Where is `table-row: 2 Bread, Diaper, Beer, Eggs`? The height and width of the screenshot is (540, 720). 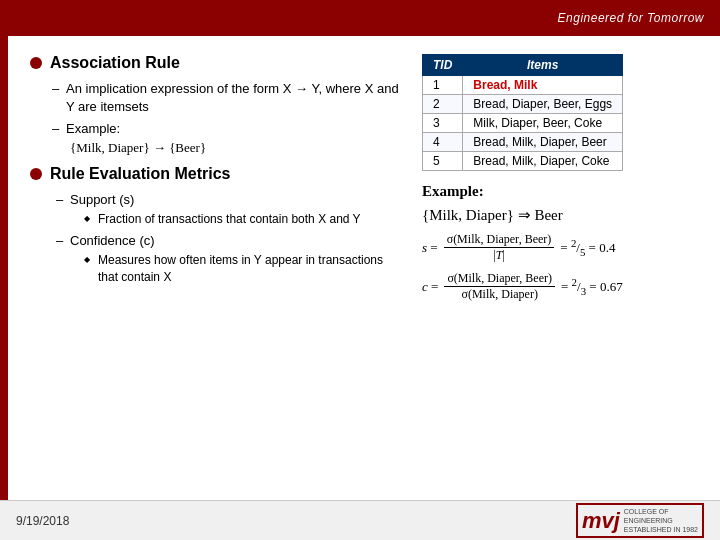
table-row: 2 Bread, Diaper, Beer, Eggs is located at coordinates (523, 104).